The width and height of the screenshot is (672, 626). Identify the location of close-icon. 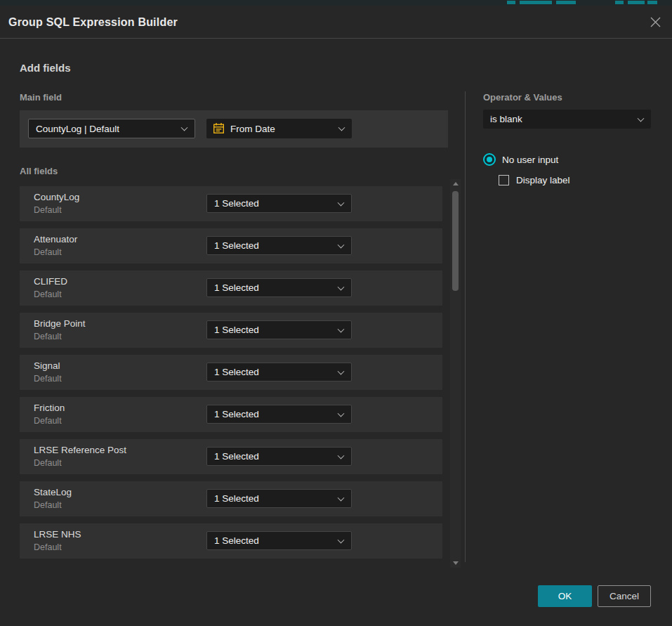
(656, 22).